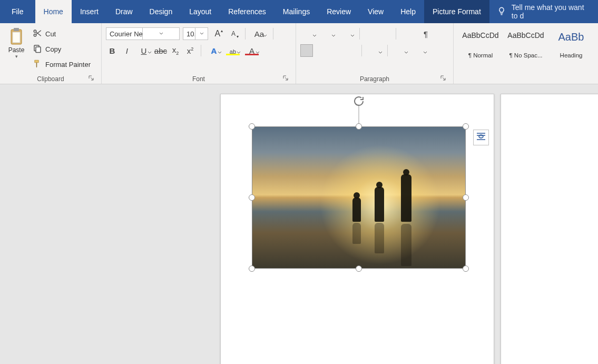 The image size is (598, 364). What do you see at coordinates (443, 78) in the screenshot?
I see `dialog-launcher-paragraph` at bounding box center [443, 78].